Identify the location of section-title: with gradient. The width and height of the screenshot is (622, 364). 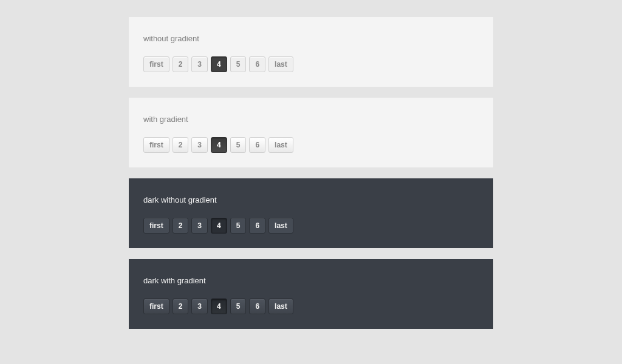
(311, 119).